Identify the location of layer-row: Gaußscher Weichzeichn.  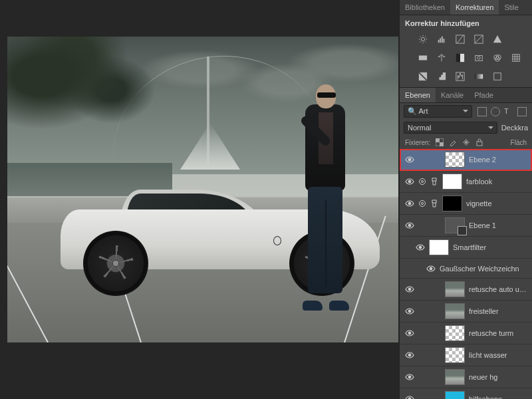
(466, 269).